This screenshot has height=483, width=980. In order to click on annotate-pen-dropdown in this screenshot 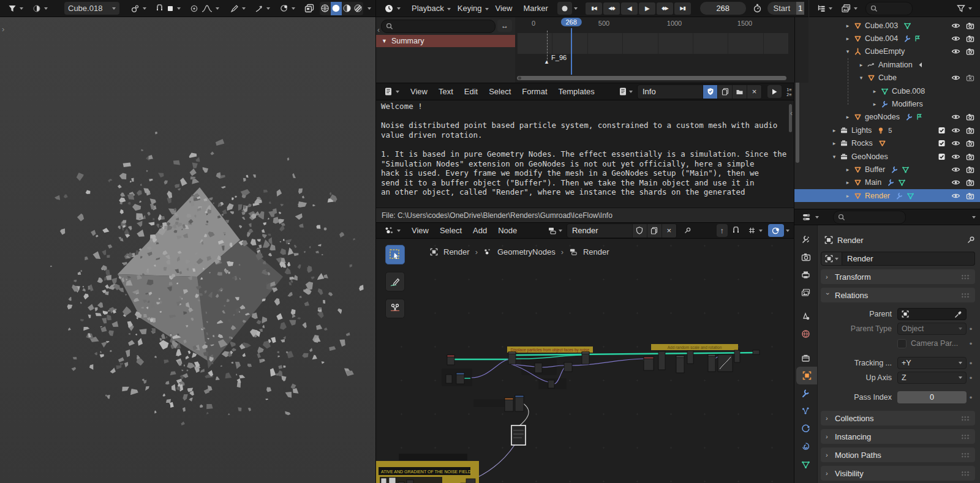, I will do `click(238, 9)`.